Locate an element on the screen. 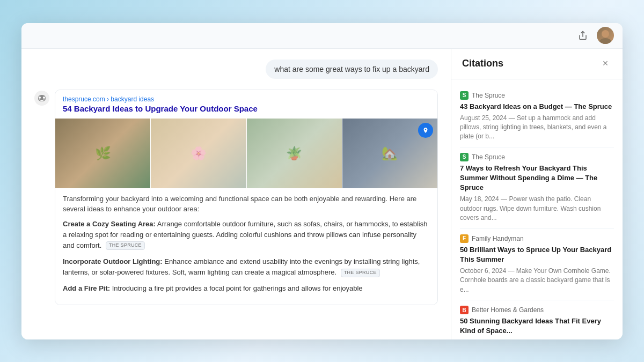 Image resolution: width=644 pixels, height=362 pixels. bullet-list: Create a Cozy Seating Area: Arrange comf… is located at coordinates (246, 256).